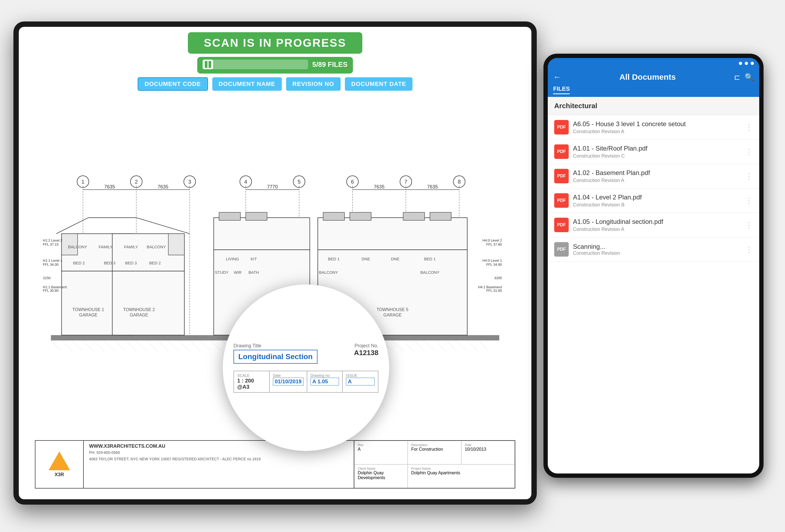  I want to click on doc-subtitle-2: Construction Revision A, so click(657, 180).